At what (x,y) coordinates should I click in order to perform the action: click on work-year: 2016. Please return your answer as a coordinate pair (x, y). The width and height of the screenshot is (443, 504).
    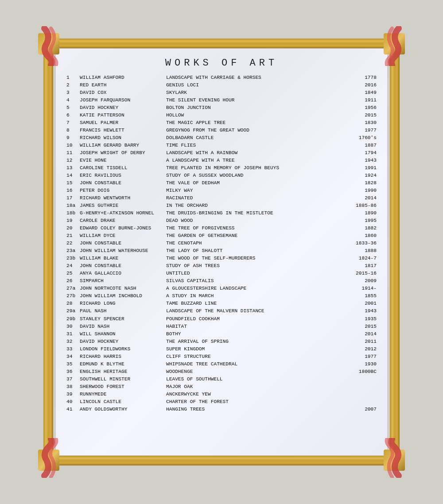
    Looking at the image, I should click on (363, 85).